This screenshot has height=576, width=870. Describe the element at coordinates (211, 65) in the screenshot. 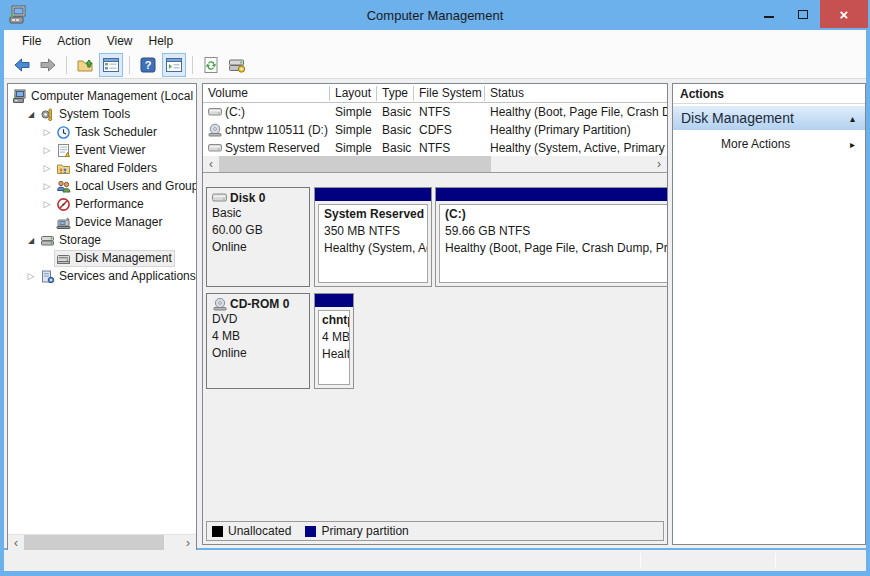

I see `refresh-icon` at that location.